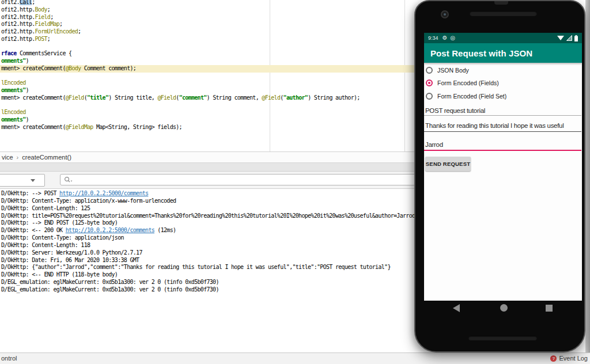  Describe the element at coordinates (25, 2) in the screenshot. I see `code-token: Call` at that location.